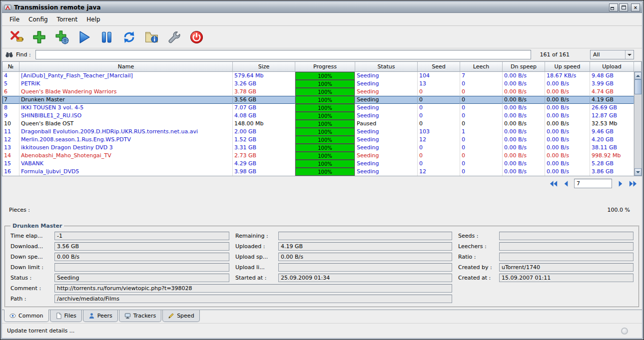 Image resolution: width=644 pixels, height=340 pixels. What do you see at coordinates (318, 140) in the screenshot?
I see `table-row: 12Merlin.2008.season.1.Rus.Eng.WS.PDTV1.…` at bounding box center [318, 140].